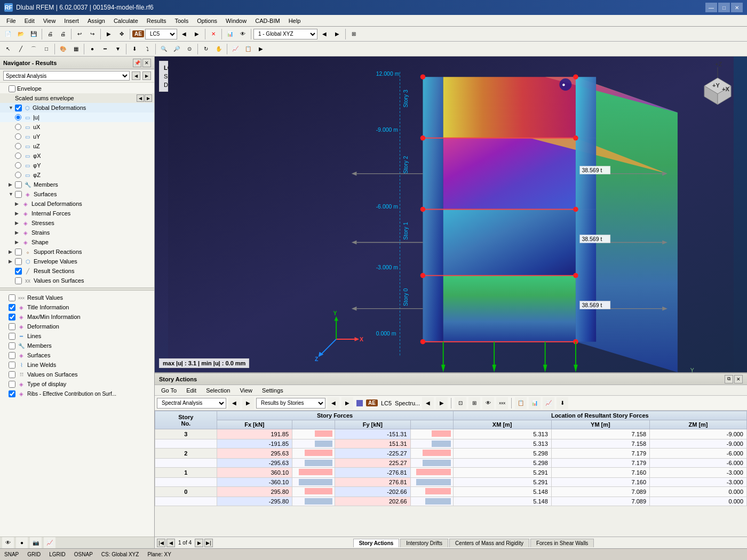  Describe the element at coordinates (442, 403) in the screenshot. I see `story-lc-next: ▶` at that location.